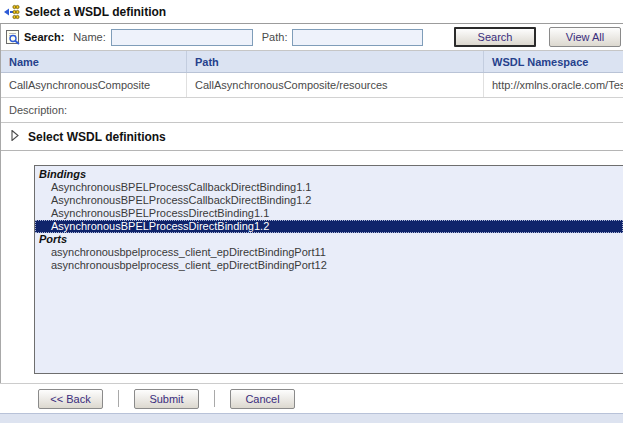 Image resolution: width=623 pixels, height=423 pixels. Describe the element at coordinates (312, 110) in the screenshot. I see `description-row: Description:` at that location.